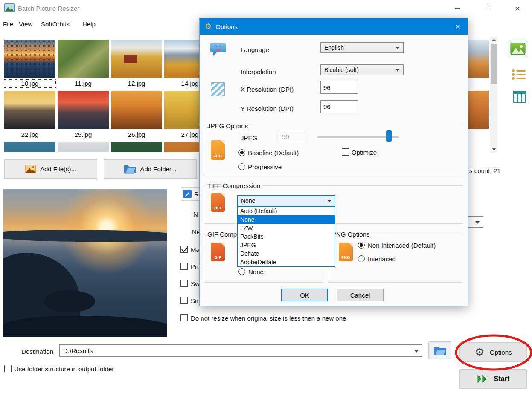 The image size is (532, 393). Describe the element at coordinates (389, 136) in the screenshot. I see `jpeg-quality-slider-thumb` at that location.